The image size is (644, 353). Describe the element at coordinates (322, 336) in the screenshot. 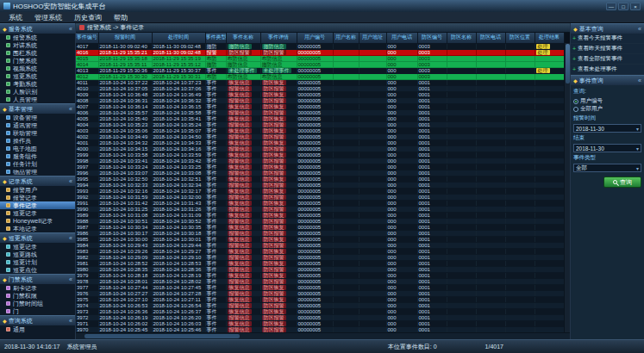

I see `horizontal-scrollbar` at that location.